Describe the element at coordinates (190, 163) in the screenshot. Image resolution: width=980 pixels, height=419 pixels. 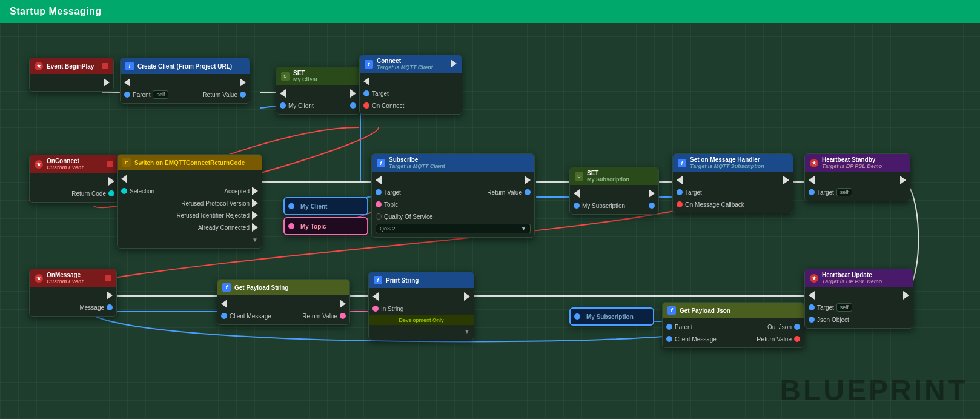
I see `switch-header: E Switch on EMQTTConnectReturnCode` at that location.